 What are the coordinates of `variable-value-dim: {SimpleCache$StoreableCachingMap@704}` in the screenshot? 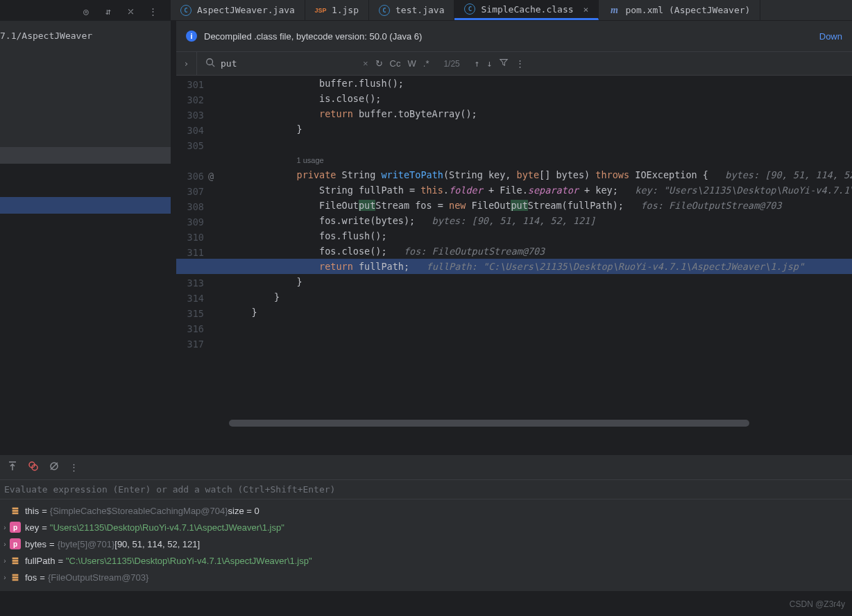 It's located at (139, 511).